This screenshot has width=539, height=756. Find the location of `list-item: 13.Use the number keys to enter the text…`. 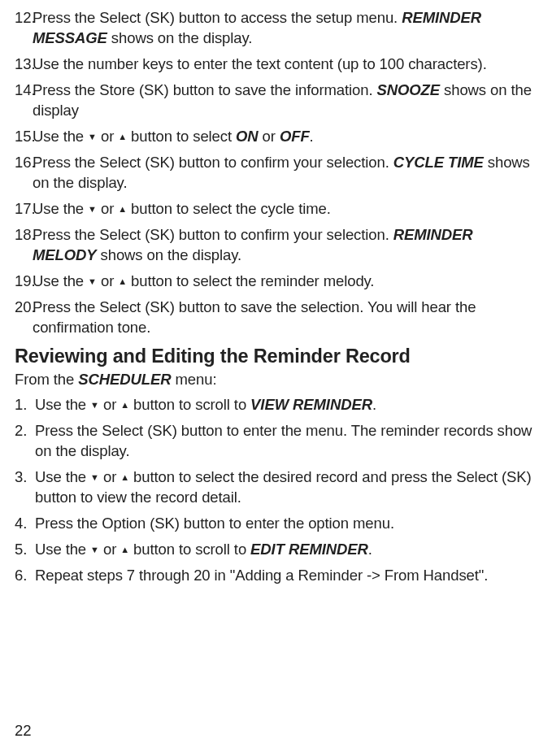

list-item: 13.Use the number keys to enter the text… is located at coordinates (273, 65).